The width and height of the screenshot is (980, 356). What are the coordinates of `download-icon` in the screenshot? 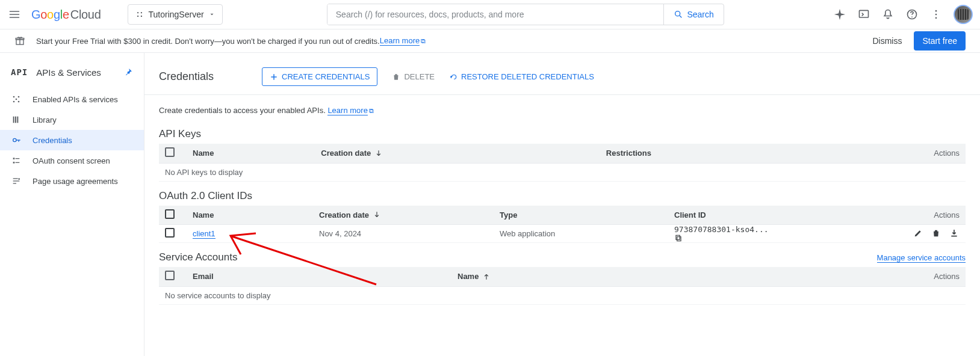 It's located at (954, 233).